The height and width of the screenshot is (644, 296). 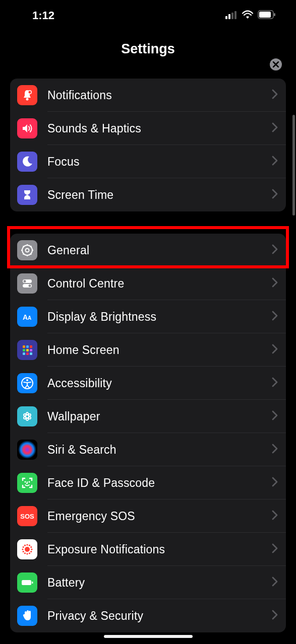 What do you see at coordinates (148, 616) in the screenshot?
I see `settings-row-privacy: Privacy & Security` at bounding box center [148, 616].